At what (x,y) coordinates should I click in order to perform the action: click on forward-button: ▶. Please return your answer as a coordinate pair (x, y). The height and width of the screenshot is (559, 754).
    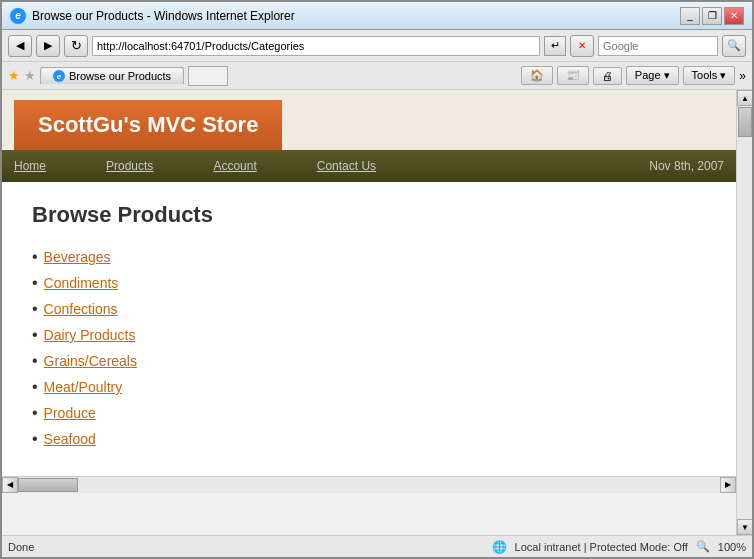
    Looking at the image, I should click on (48, 46).